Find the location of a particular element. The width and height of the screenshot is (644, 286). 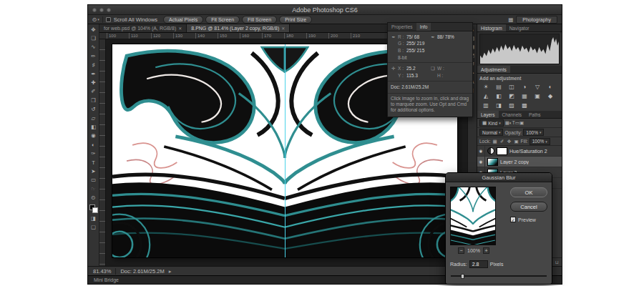

workspace-switcher: Photography is located at coordinates (537, 20).